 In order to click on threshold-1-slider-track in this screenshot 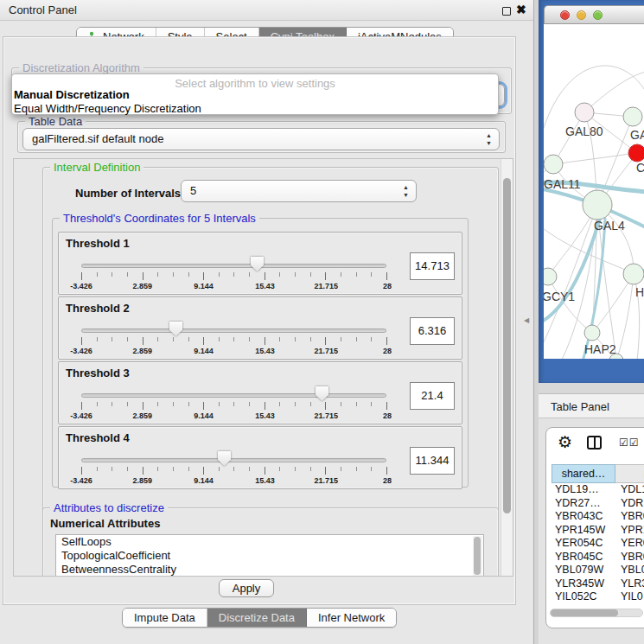, I will do `click(233, 266)`.